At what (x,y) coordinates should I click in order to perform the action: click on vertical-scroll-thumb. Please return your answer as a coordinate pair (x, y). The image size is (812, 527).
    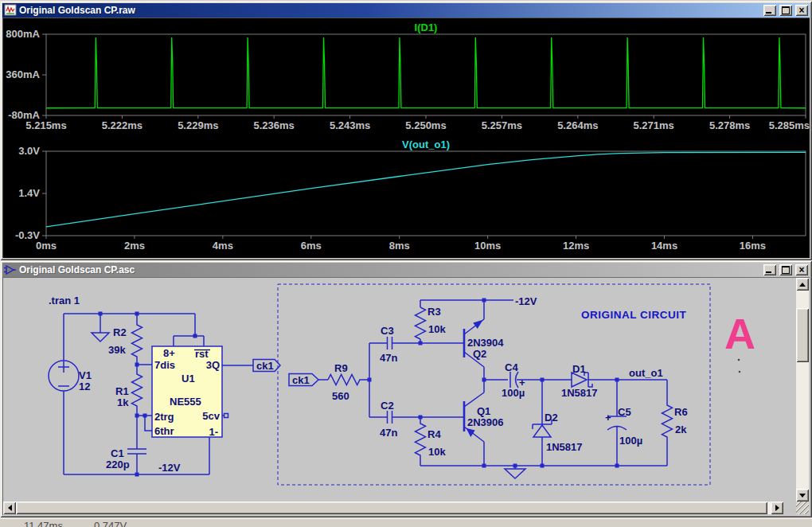
    Looking at the image, I should click on (802, 335).